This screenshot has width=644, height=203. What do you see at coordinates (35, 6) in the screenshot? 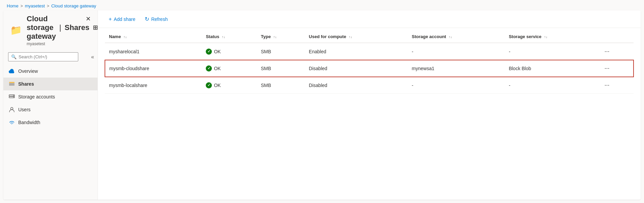
I see `breadcrumb-myasetest: myasetest` at bounding box center [35, 6].